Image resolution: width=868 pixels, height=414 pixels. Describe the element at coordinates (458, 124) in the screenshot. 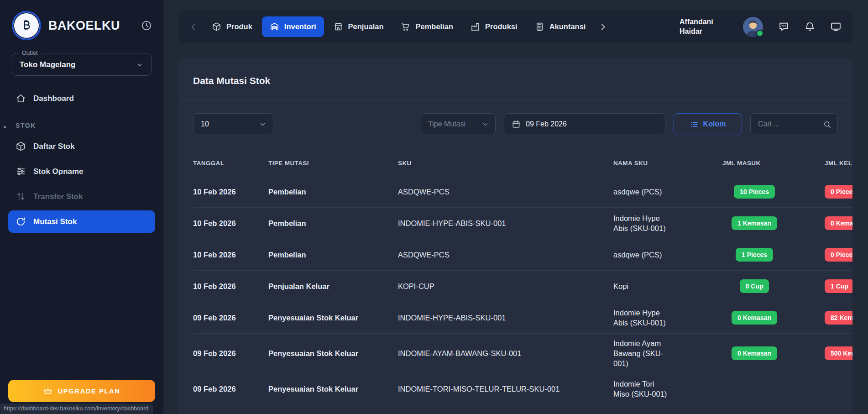

I see `tipe-mutasi-select: Tipe Mutasi` at that location.